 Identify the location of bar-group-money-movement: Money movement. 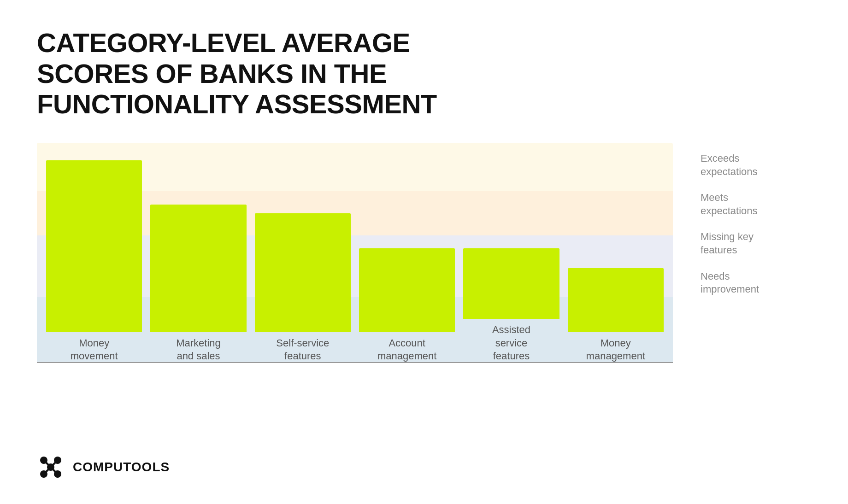
(94, 262).